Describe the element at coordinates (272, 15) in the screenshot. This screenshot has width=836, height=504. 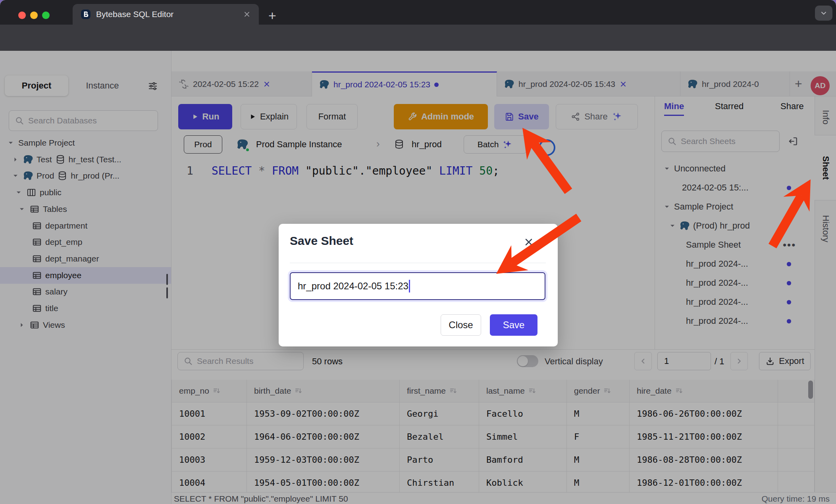
I see `new-tab-button: +` at that location.